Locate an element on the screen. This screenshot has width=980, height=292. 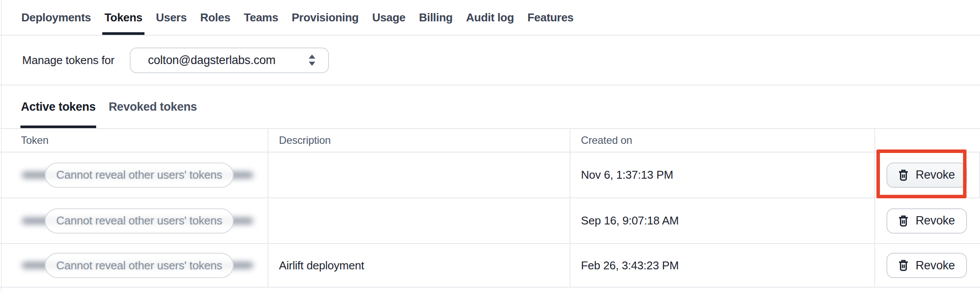
tab-billing: Billing is located at coordinates (436, 17).